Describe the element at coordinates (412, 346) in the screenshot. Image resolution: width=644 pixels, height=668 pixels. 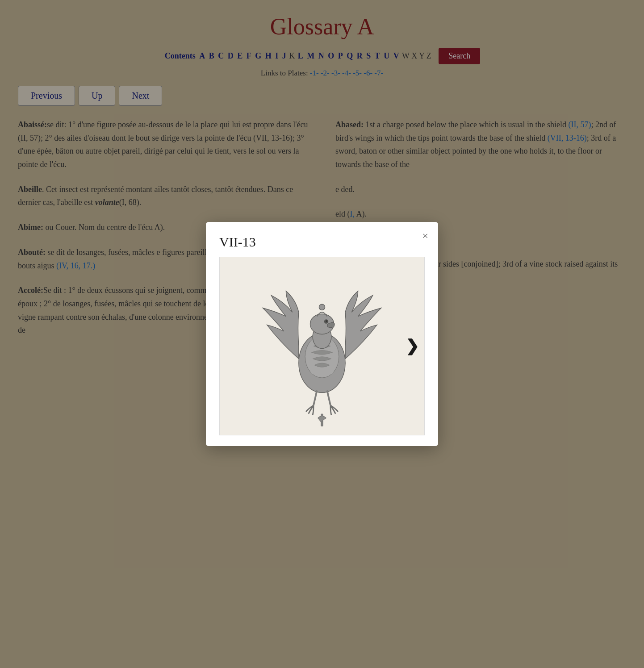
I see `modal-next-button: ❯` at that location.